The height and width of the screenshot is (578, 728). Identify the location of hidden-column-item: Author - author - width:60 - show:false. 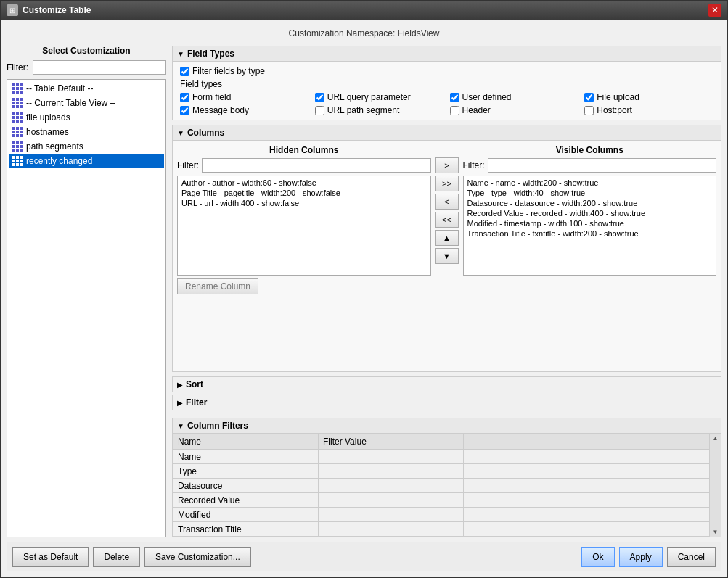
(304, 183).